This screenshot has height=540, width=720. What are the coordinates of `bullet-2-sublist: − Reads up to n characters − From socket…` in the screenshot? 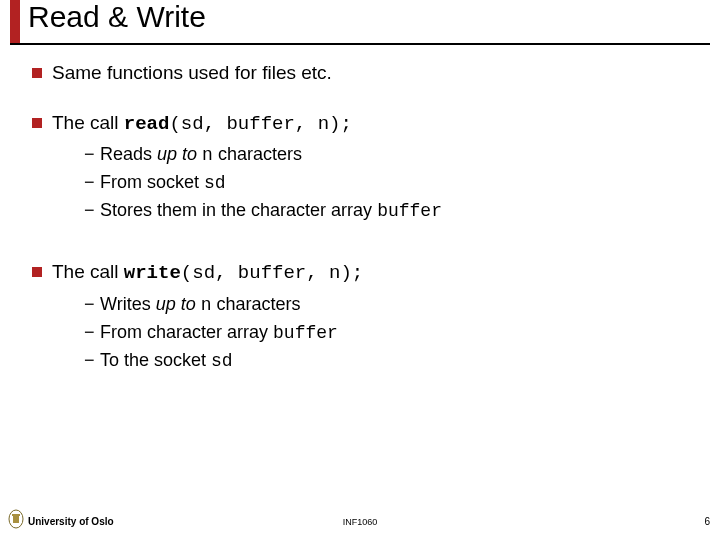 It's located at (392, 183).